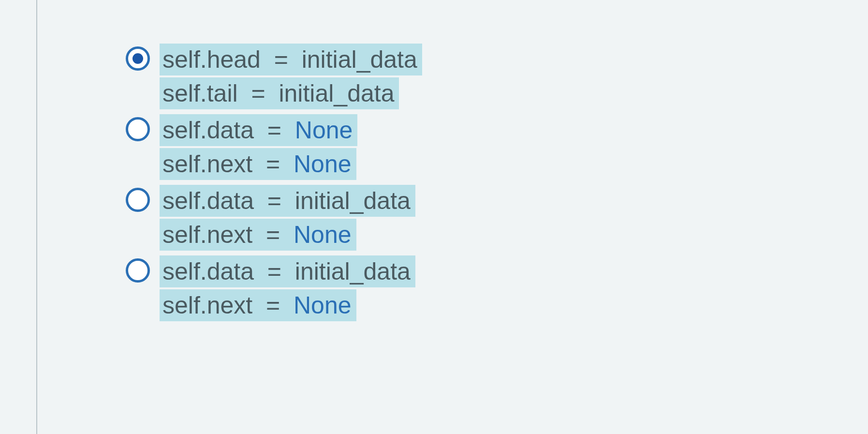 Image resolution: width=868 pixels, height=434 pixels. What do you see at coordinates (274, 77) in the screenshot?
I see `option-1: self.head = initial_data self.tail = ini…` at bounding box center [274, 77].